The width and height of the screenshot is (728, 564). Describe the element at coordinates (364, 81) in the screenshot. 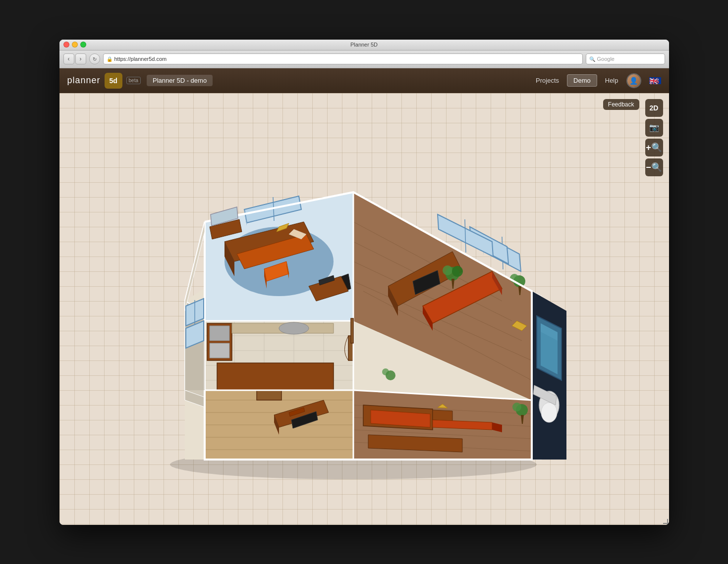

I see `app-header: planner 5d beta Planner 5D - demo Projec…` at that location.